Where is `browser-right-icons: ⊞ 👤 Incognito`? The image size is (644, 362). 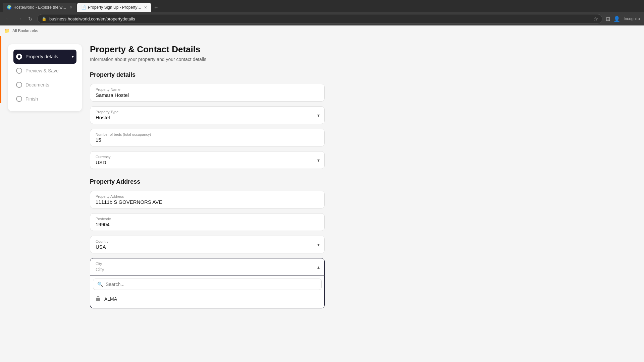 browser-right-icons: ⊞ 👤 Incognito is located at coordinates (623, 19).